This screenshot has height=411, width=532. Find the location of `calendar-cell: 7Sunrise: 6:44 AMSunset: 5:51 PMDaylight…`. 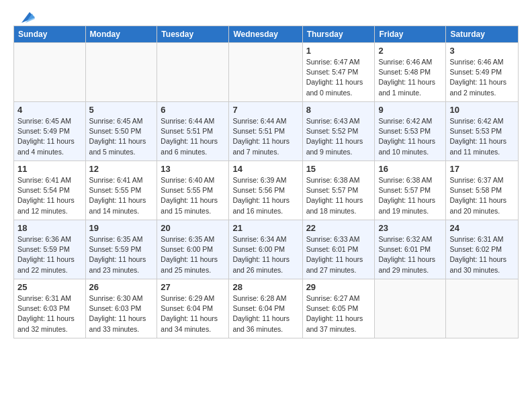

calendar-cell: 7Sunrise: 6:44 AMSunset: 5:51 PMDaylight… is located at coordinates (266, 132).